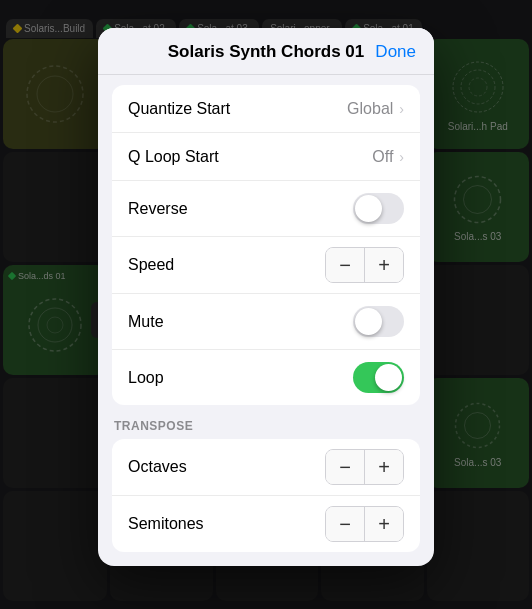 This screenshot has width=532, height=609. I want to click on octaves-row: Octaves − +, so click(266, 468).